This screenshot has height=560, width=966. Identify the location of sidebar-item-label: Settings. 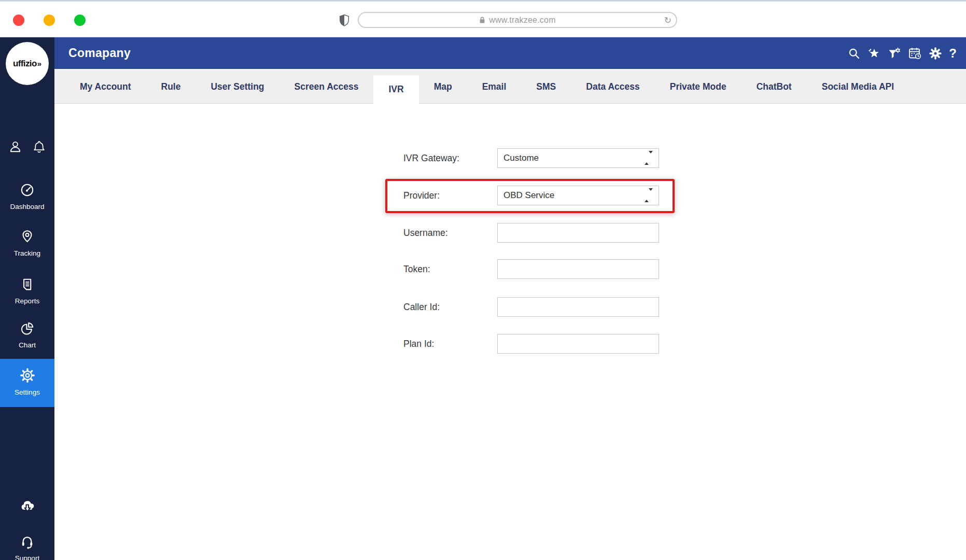
(27, 392).